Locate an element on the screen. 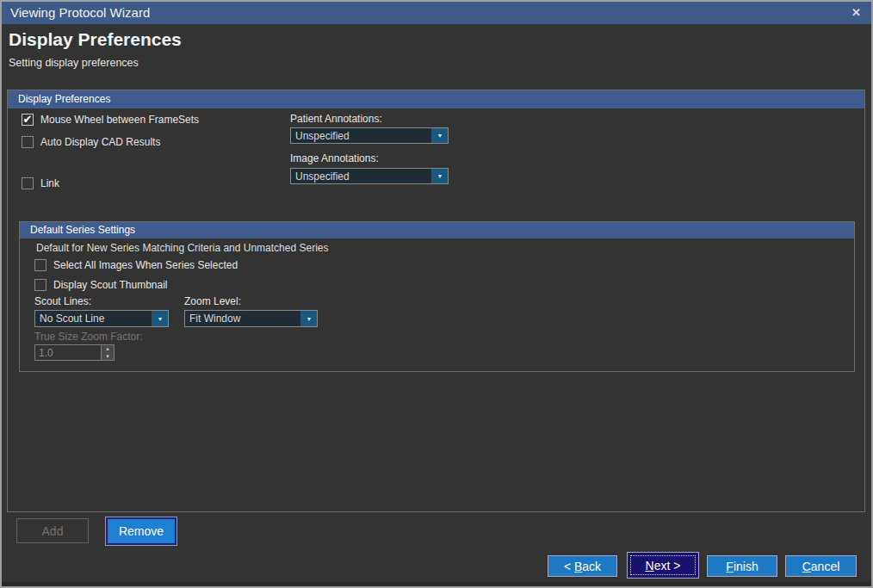 The width and height of the screenshot is (873, 588). default-series-settings-group-header: Default Series Settings is located at coordinates (437, 231).